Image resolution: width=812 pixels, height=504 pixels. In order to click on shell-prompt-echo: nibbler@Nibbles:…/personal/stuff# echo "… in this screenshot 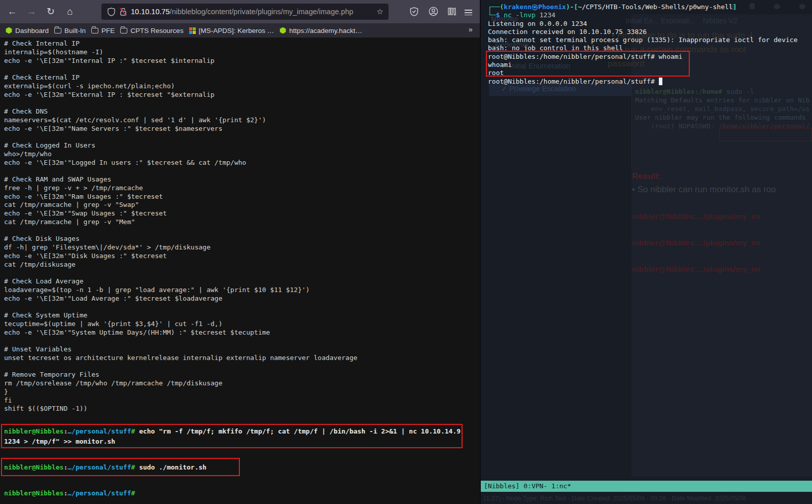, I will do `click(232, 436)`.